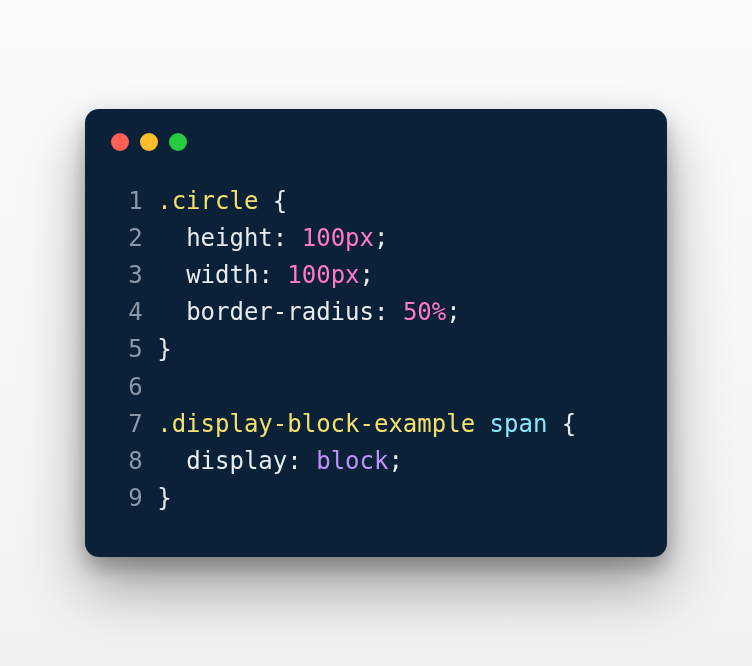 The image size is (752, 666). I want to click on code-line: 5}, so click(376, 350).